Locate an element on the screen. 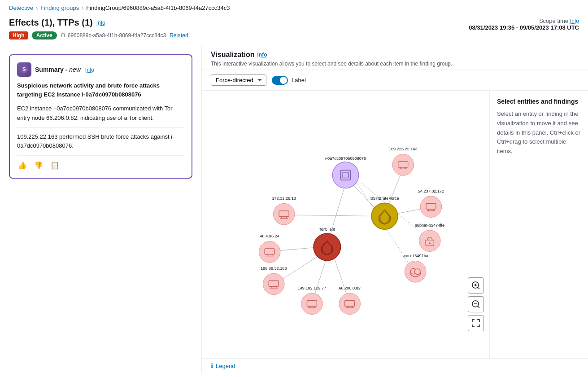 This screenshot has height=377, width=588. badge-high: High is located at coordinates (19, 35).